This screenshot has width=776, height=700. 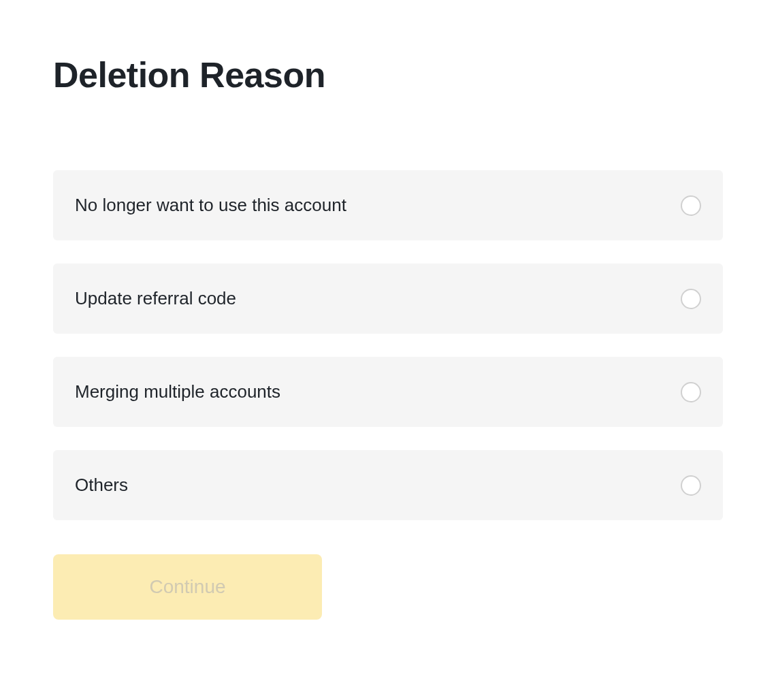 I want to click on option-label: Others, so click(x=101, y=485).